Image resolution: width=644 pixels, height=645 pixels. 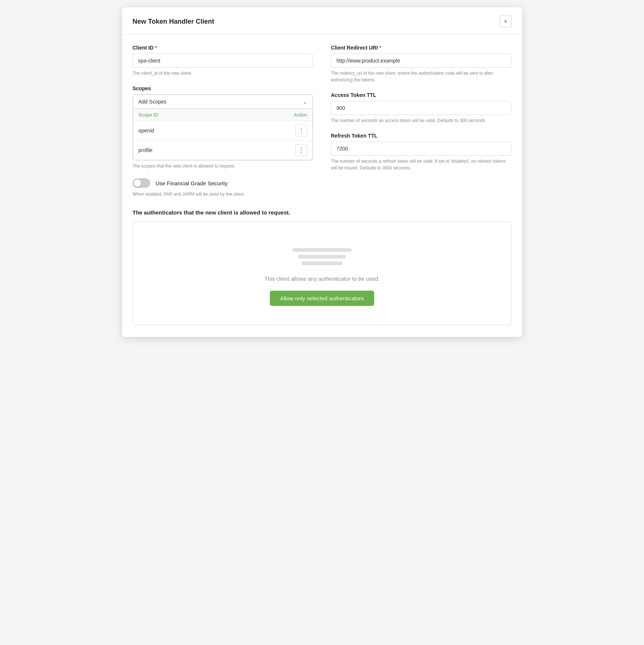 What do you see at coordinates (421, 108) in the screenshot?
I see `access-token-ttl-section: Access Token TTL The number of seconds a…` at bounding box center [421, 108].